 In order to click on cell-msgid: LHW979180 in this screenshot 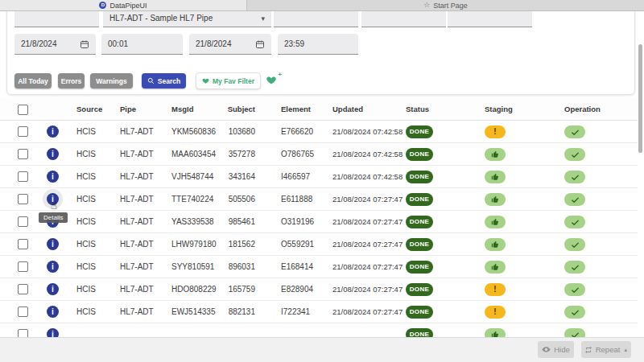, I will do `click(194, 245)`.